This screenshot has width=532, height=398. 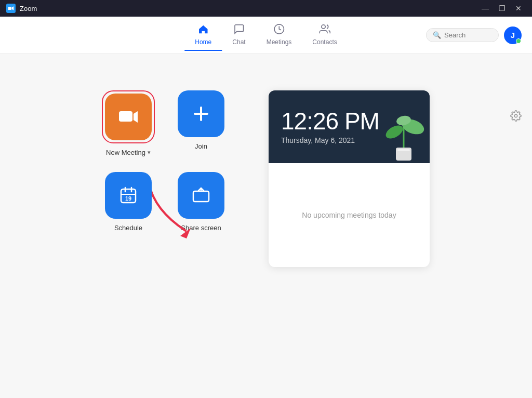 What do you see at coordinates (128, 228) in the screenshot?
I see `schedule-label: Schedule` at bounding box center [128, 228].